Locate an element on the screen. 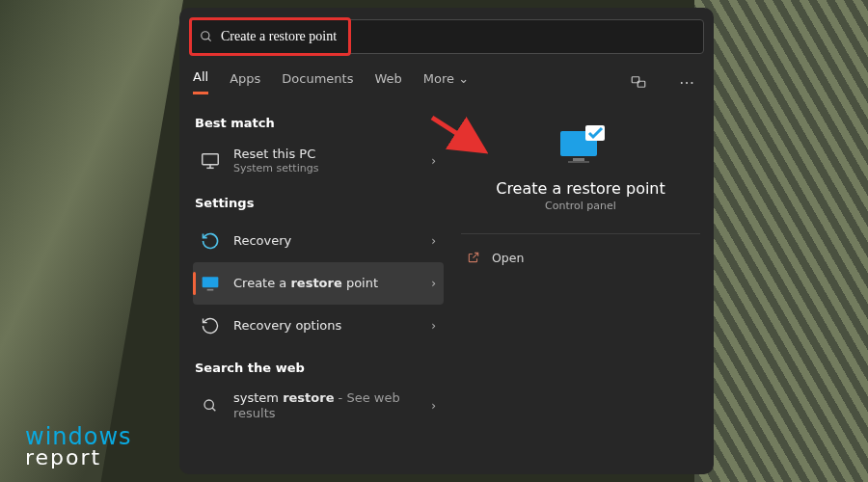 The width and height of the screenshot is (868, 482). search-input is located at coordinates (457, 37).